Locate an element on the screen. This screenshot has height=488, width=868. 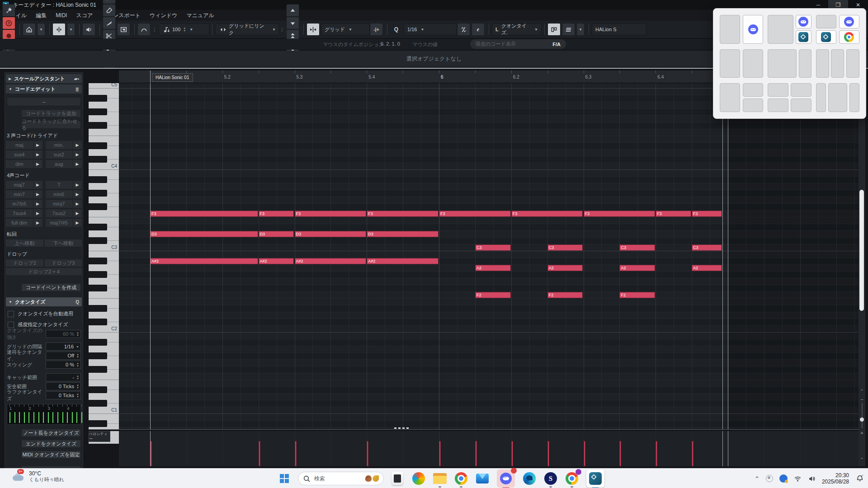
snap-type-dropdown: グリッド▼ is located at coordinates (345, 29).